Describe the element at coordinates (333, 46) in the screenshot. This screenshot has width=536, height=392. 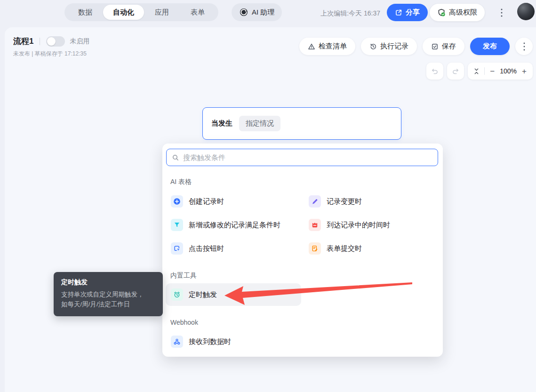
I see `checklist-button-label: 检查清单` at that location.